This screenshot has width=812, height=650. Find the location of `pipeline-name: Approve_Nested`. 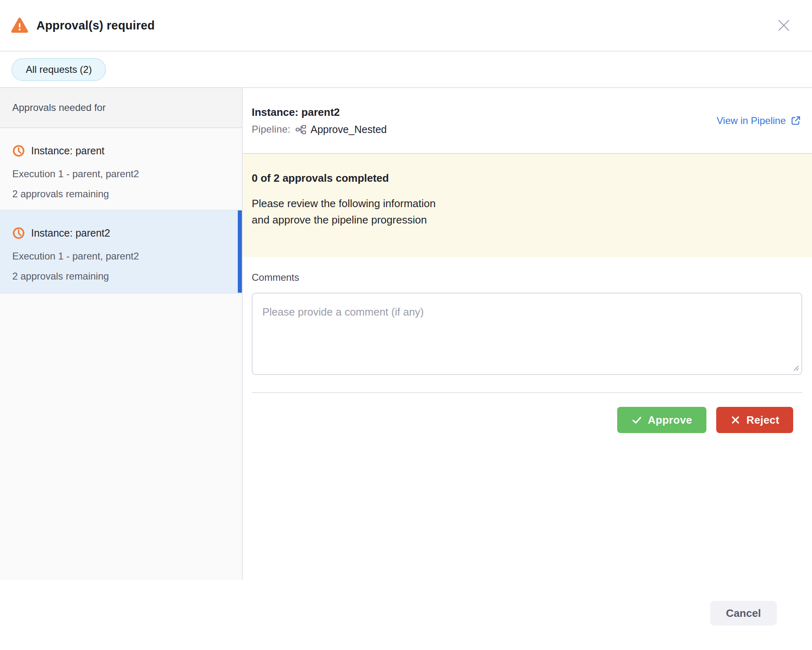

pipeline-name: Approve_Nested is located at coordinates (349, 129).